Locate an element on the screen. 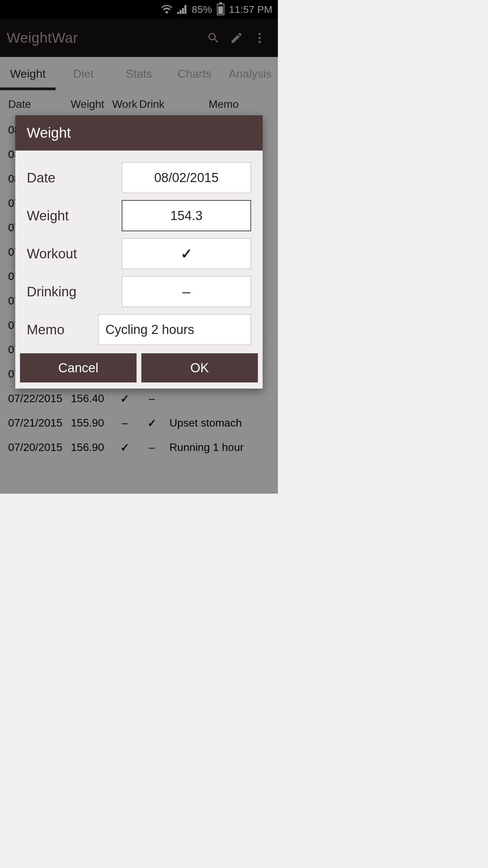 The width and height of the screenshot is (488, 868). label-memo: Memo is located at coordinates (62, 330).